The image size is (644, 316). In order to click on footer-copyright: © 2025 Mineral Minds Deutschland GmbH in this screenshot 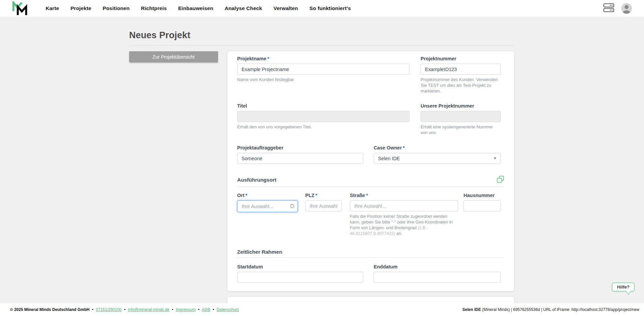, I will do `click(50, 310)`.